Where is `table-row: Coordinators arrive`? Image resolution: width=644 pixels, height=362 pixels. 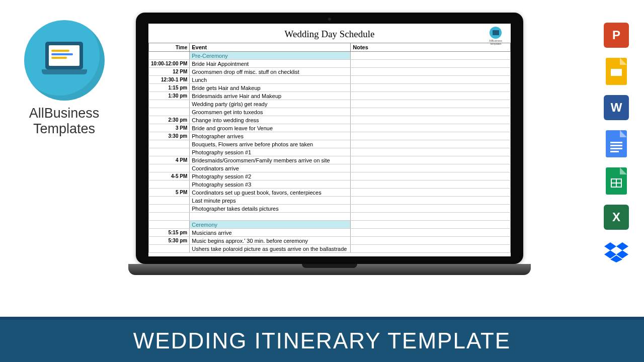
table-row: Coordinators arrive is located at coordinates (330, 168).